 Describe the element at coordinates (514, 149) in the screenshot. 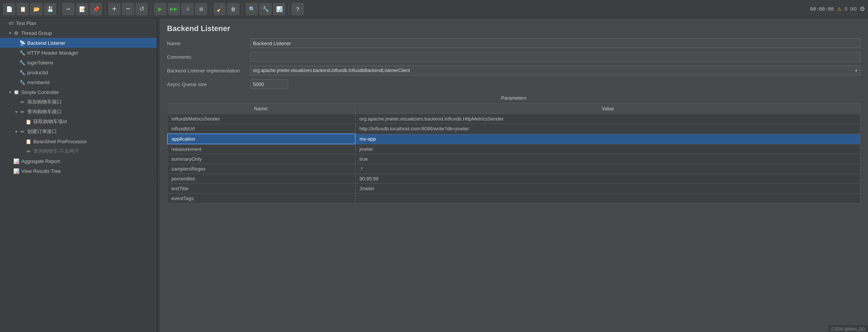

I see `table-row: measurementjmeter` at that location.